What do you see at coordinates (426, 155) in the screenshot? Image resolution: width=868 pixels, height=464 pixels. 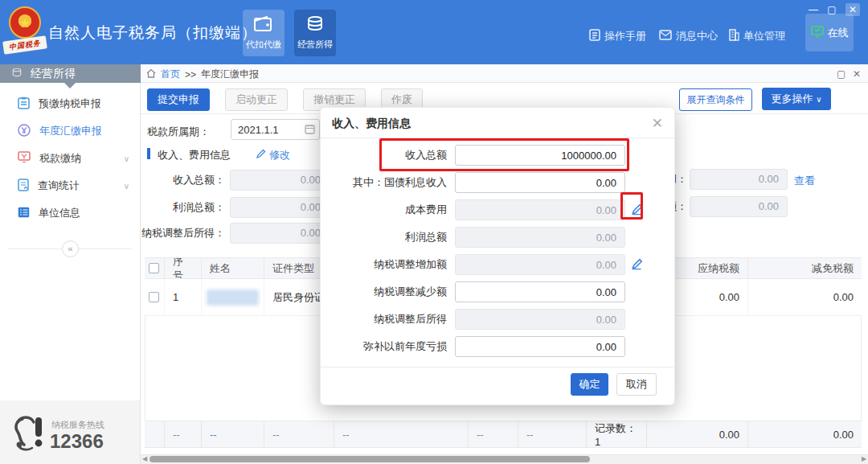 I see `field-label: 收入总额` at bounding box center [426, 155].